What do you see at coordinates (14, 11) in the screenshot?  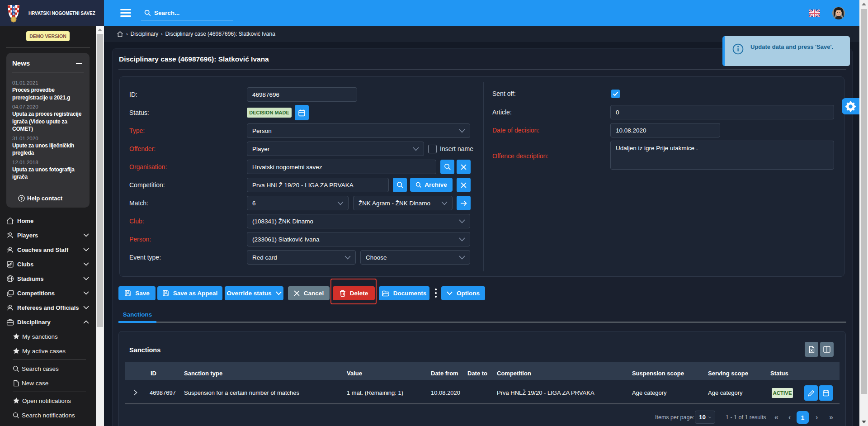 I see `svg-text: N` at bounding box center [14, 11].